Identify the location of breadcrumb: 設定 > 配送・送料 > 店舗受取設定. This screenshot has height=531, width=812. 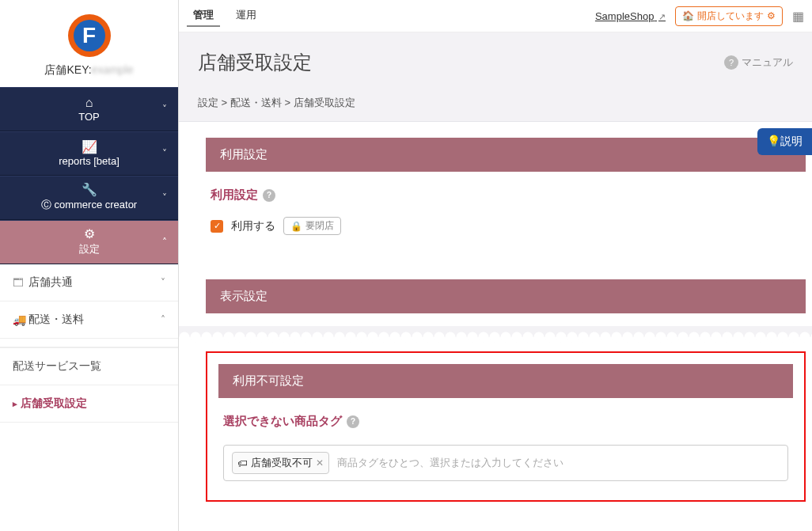
(495, 104).